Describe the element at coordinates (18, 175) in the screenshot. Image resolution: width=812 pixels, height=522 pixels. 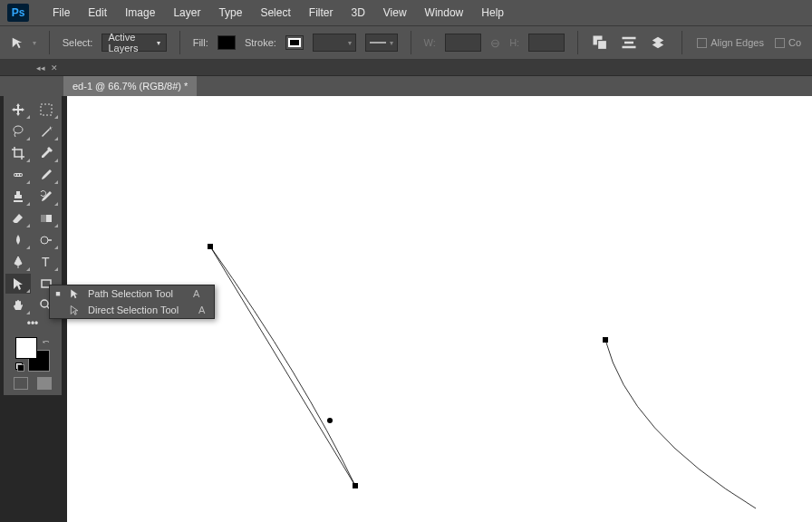
I see `healing-tool` at that location.